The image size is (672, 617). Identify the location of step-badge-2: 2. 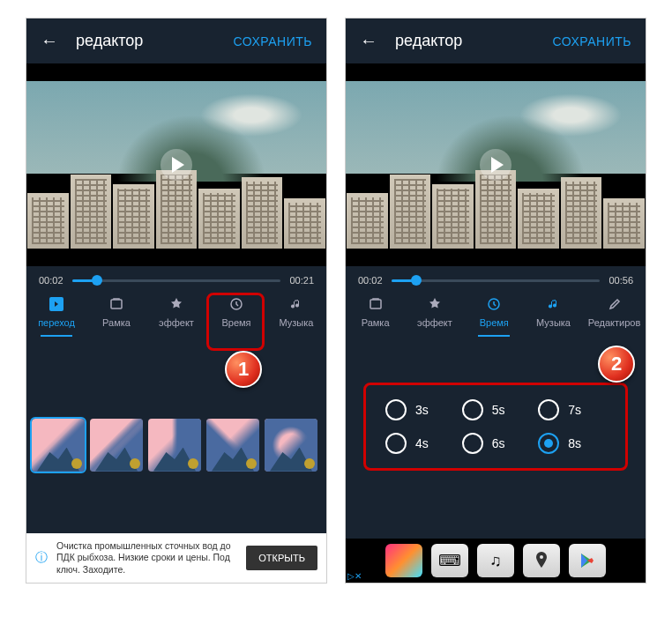
(616, 364).